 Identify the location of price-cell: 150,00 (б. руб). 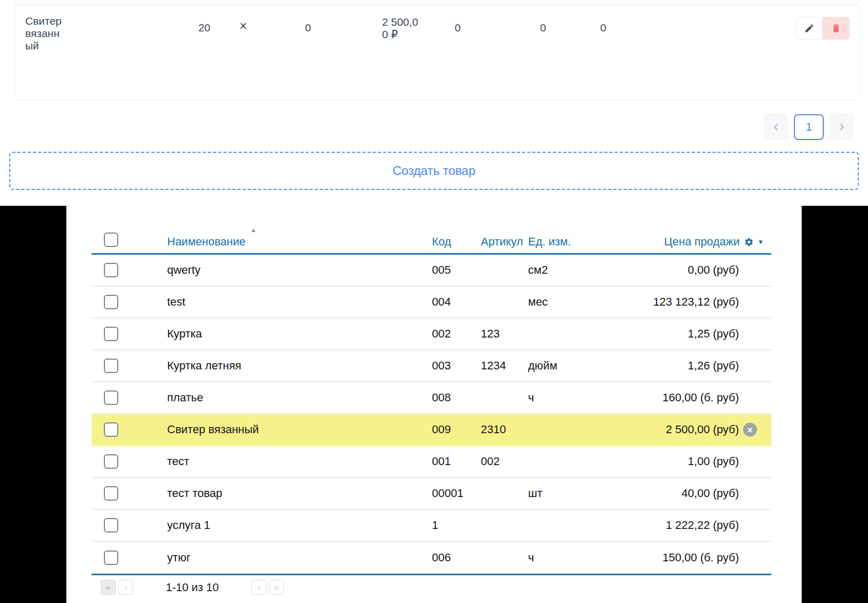
(659, 558).